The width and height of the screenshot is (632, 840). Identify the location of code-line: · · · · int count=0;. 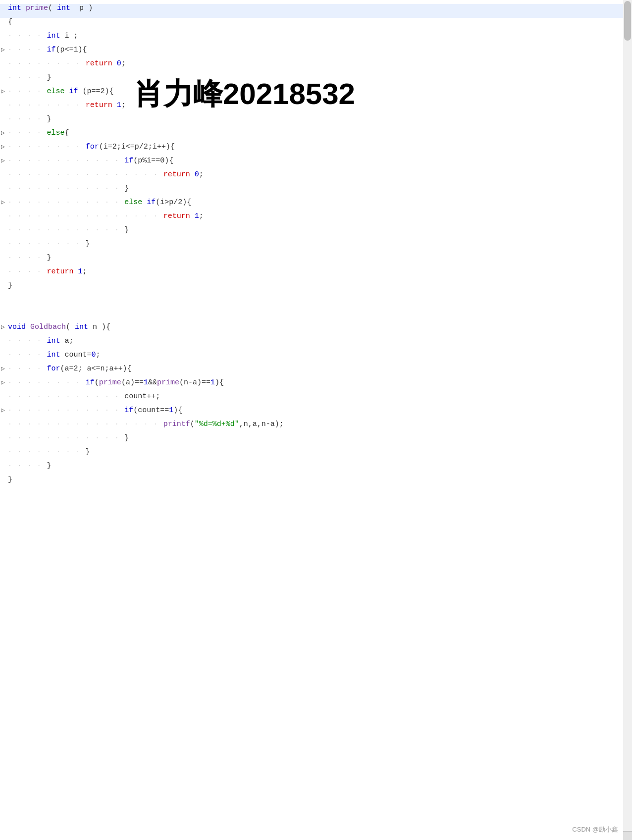
(316, 358).